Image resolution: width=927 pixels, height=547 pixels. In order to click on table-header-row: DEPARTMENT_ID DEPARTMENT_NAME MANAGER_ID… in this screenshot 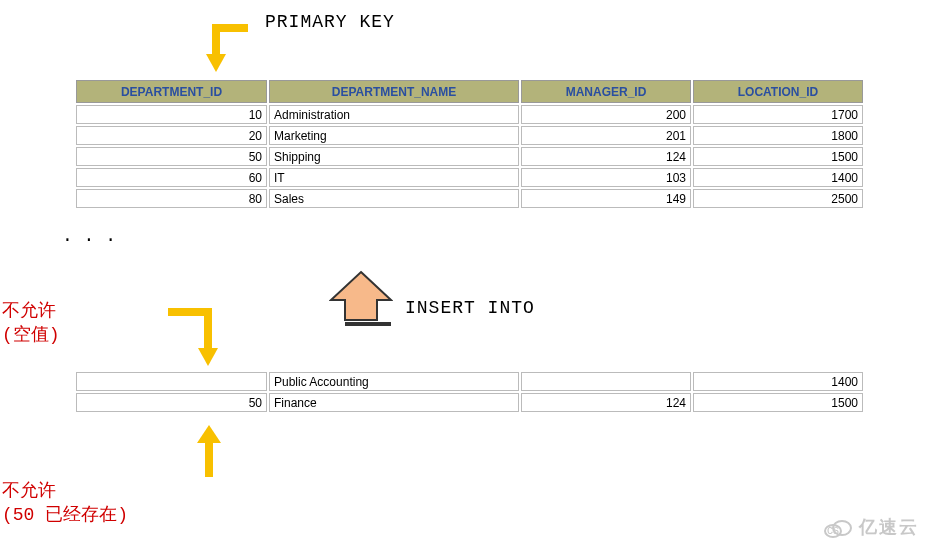, I will do `click(470, 92)`.